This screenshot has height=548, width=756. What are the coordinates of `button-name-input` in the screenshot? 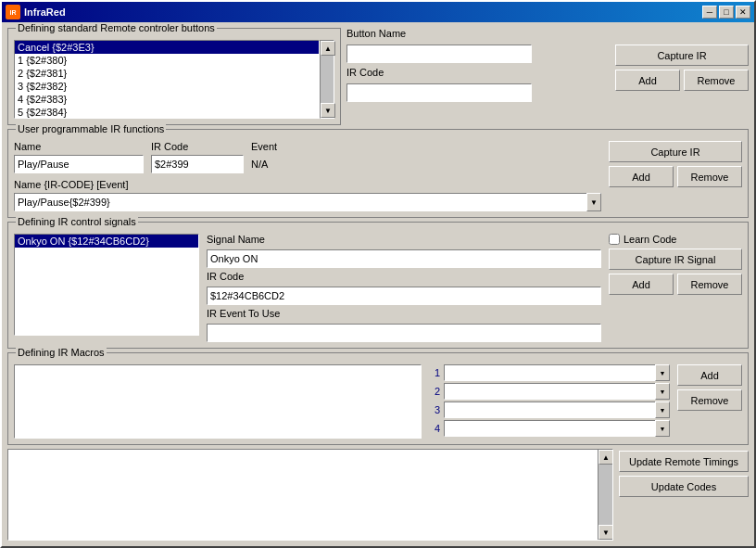 It's located at (439, 54).